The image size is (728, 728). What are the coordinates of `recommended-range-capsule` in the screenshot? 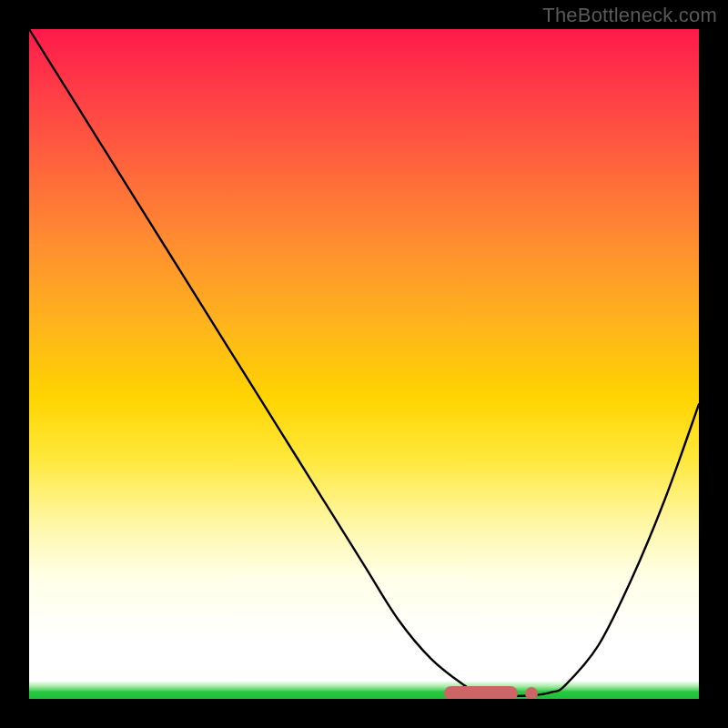 It's located at (480, 693).